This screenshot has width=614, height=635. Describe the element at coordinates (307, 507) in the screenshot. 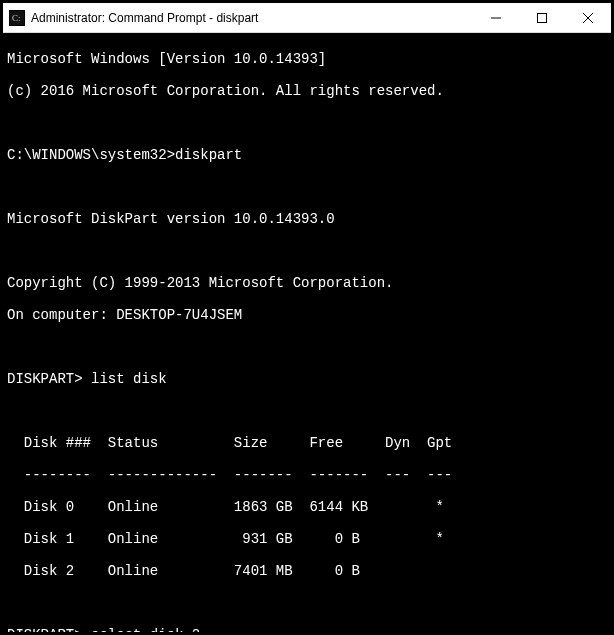

I see `table-row: Disk 0 Online 1863 GB 6144 KB *` at that location.